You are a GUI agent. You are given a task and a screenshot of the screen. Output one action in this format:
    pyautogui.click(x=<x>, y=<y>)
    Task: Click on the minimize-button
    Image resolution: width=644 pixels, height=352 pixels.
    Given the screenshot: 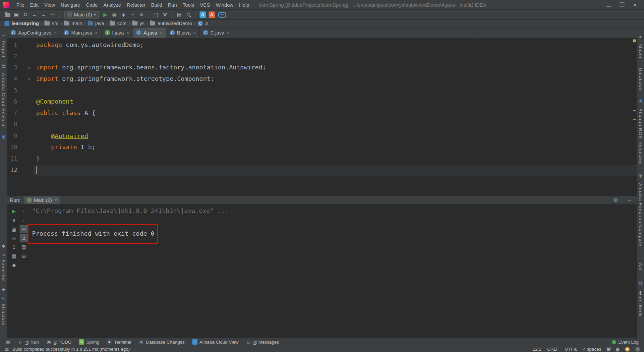 What is the action you would take?
    pyautogui.click(x=609, y=5)
    